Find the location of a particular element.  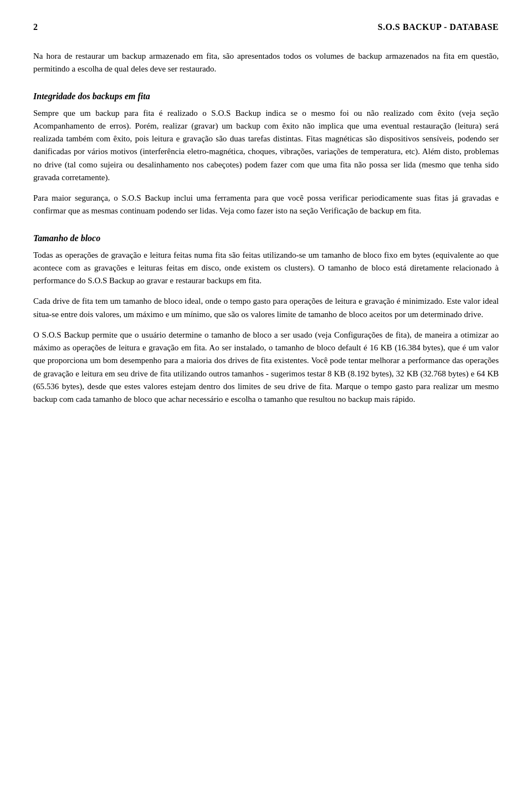

section-integrity-para1: Sempre que um backup para fita é realiza… is located at coordinates (266, 146).